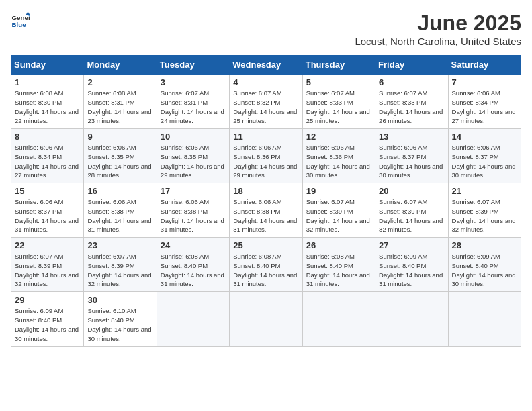 The width and height of the screenshot is (532, 411). I want to click on header-friday: Friday, so click(412, 65).